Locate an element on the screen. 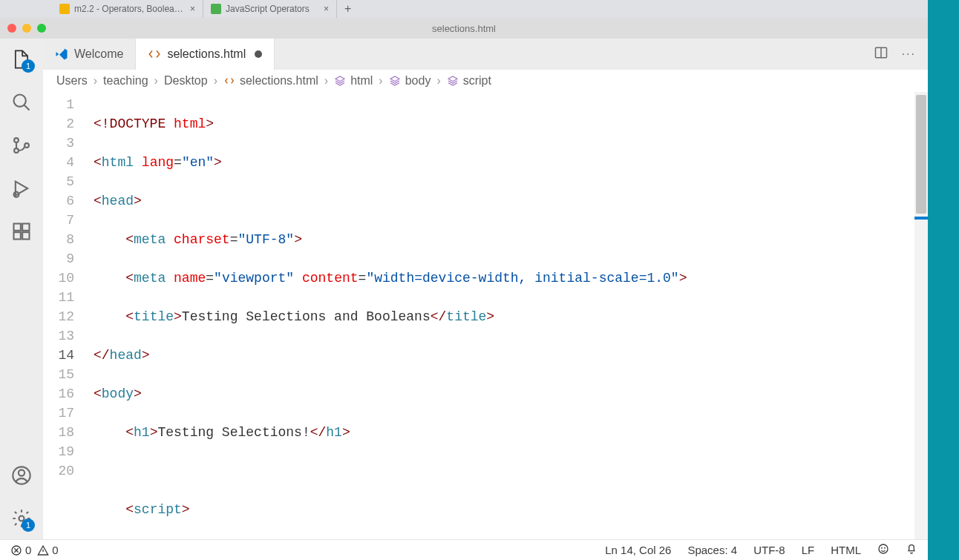 The height and width of the screenshot is (560, 959). tab-actions: ··· is located at coordinates (901, 54).